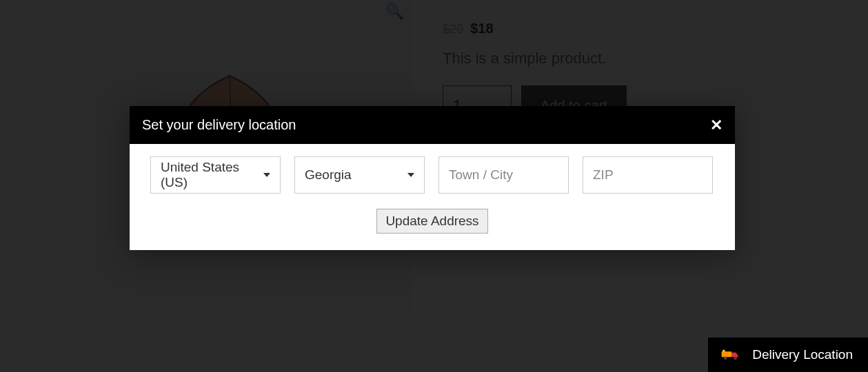 Image resolution: width=868 pixels, height=372 pixels. I want to click on delivery-location-widget: Delivery Location, so click(788, 355).